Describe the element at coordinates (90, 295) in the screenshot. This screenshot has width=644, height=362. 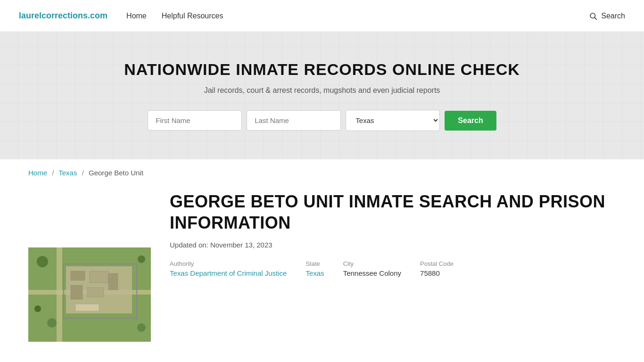
I see `aerial-svg` at that location.